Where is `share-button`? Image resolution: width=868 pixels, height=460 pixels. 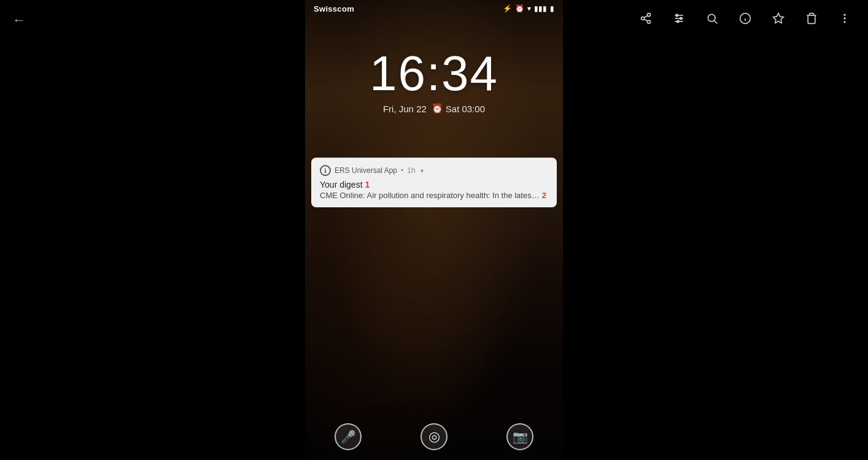 share-button is located at coordinates (646, 18).